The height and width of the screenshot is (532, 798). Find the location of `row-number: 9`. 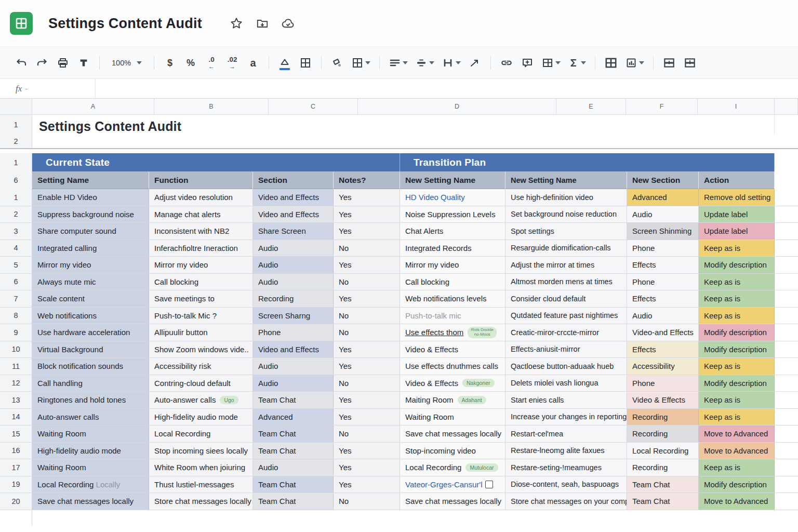

row-number: 9 is located at coordinates (16, 332).